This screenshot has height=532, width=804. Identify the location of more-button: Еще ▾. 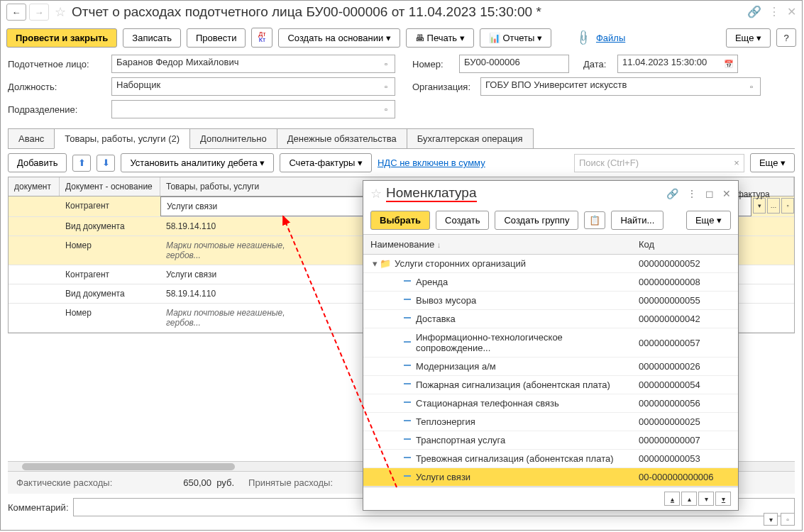
(748, 38).